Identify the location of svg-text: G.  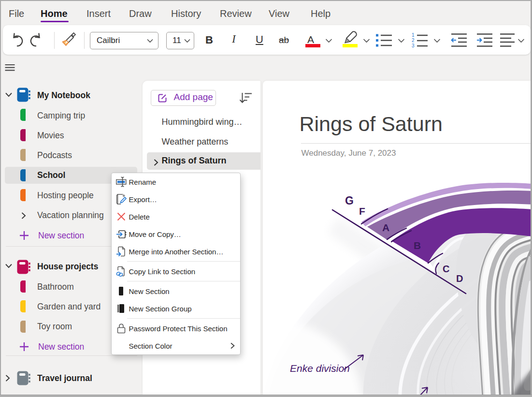
(349, 201).